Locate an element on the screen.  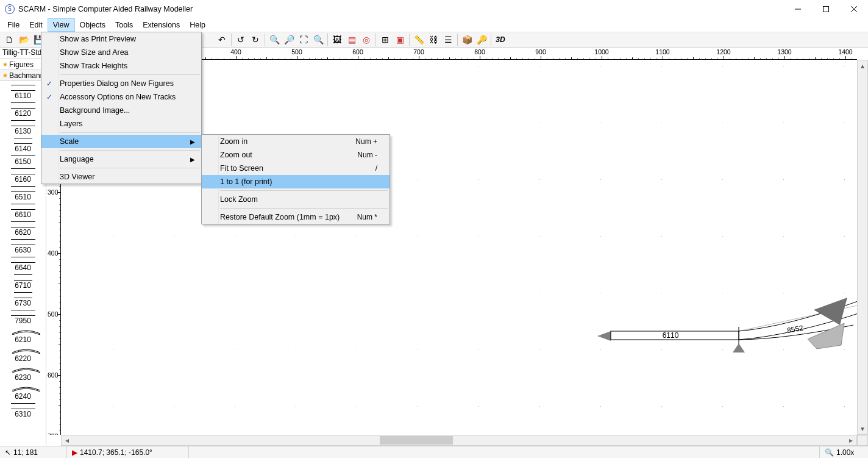
image-icon: 🖼 is located at coordinates (337, 40).